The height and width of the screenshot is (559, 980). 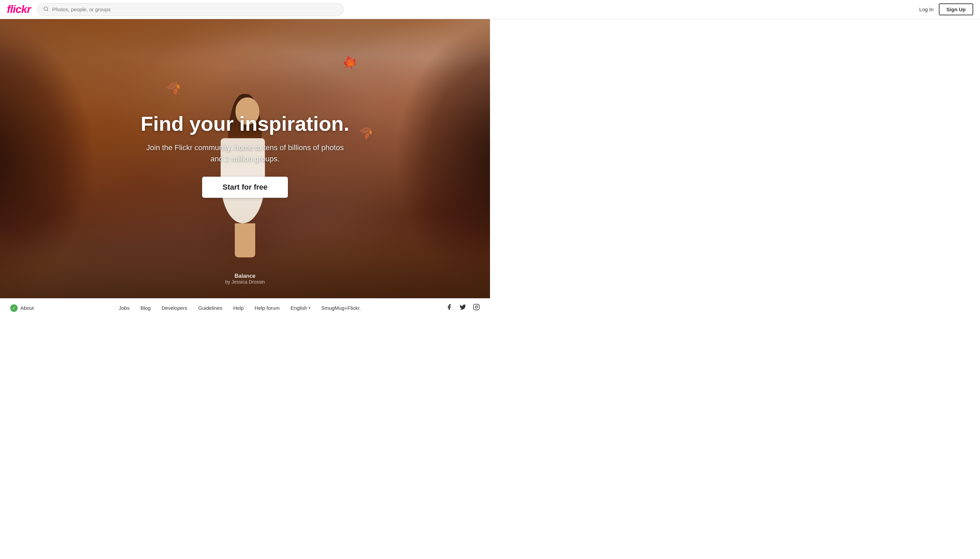 What do you see at coordinates (27, 308) in the screenshot?
I see `about-link: About` at bounding box center [27, 308].